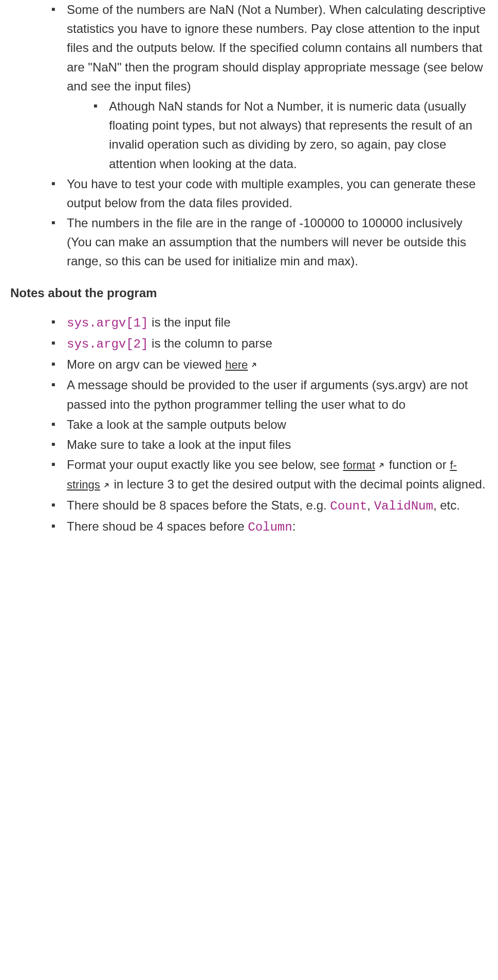  I want to click on list-item: There shoud be 4 spaces before Column:, so click(269, 527).